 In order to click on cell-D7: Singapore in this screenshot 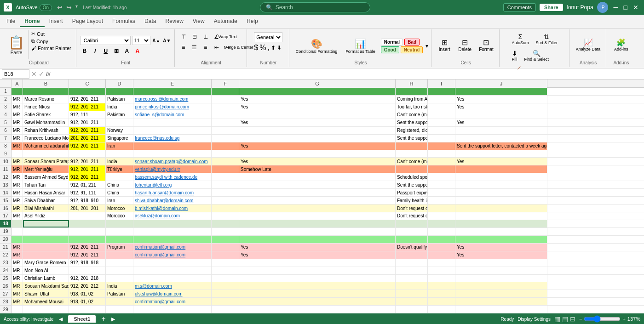, I will do `click(120, 138)`.